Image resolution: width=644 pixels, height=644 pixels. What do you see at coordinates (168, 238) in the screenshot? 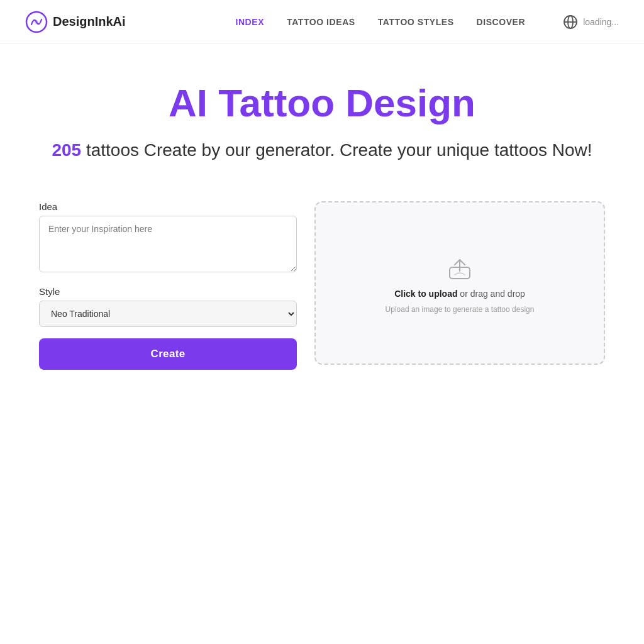
I see `idea-field-group: Idea` at bounding box center [168, 238].